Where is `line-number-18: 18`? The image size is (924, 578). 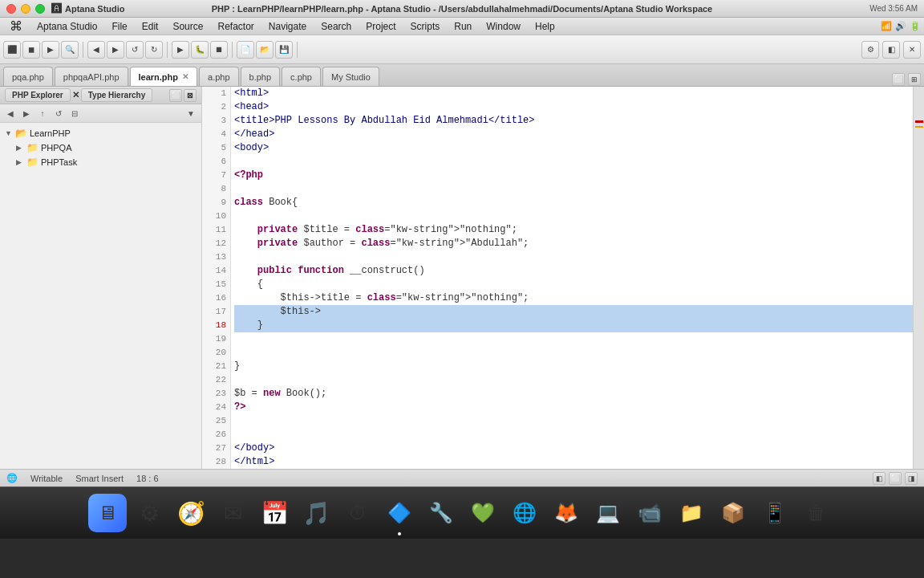
line-number-18: 18 is located at coordinates (217, 326).